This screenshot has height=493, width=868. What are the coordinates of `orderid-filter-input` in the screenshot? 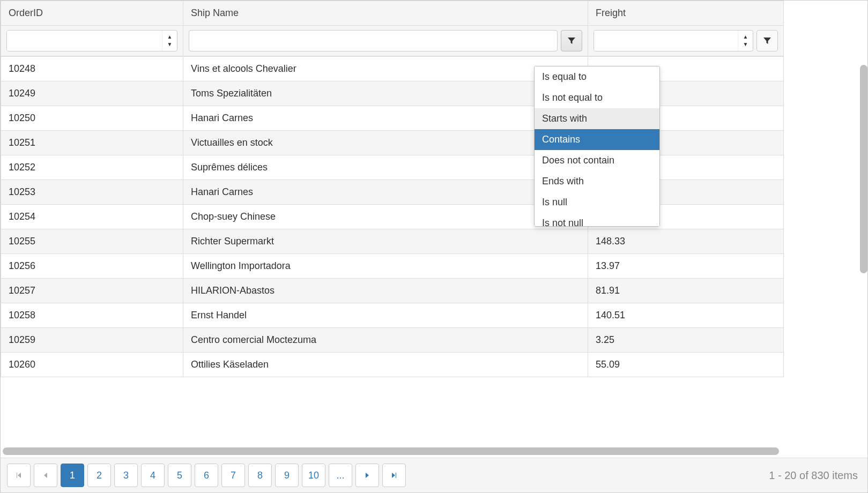 It's located at (85, 41).